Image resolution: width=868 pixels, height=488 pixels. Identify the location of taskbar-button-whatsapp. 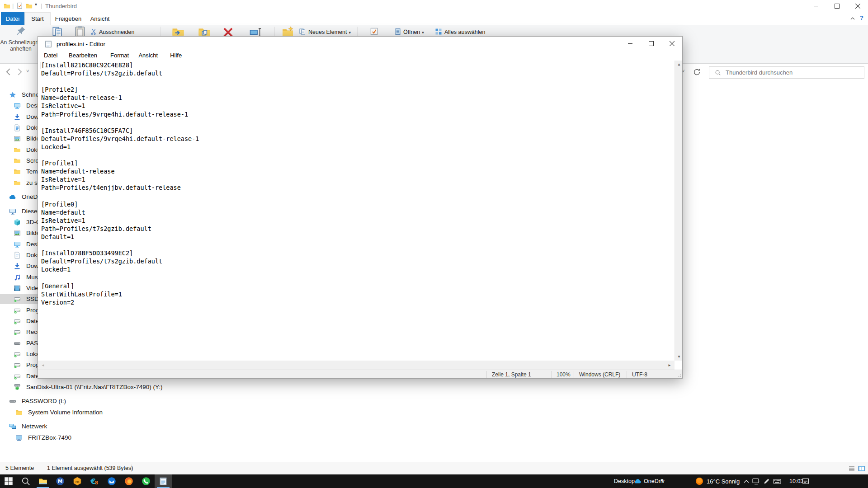
(146, 481).